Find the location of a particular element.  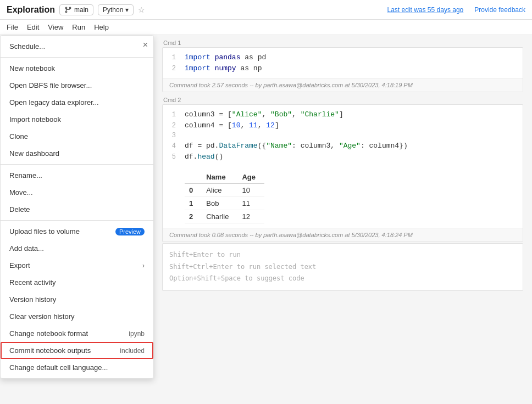

menu-item-schedule: Schedule... is located at coordinates (77, 46).